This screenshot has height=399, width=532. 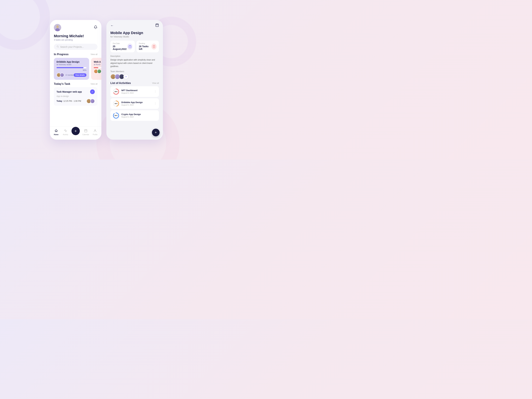 What do you see at coordinates (76, 80) in the screenshot?
I see `phone-home: Morning Michale! 3 tasks are pending Sea…` at bounding box center [76, 80].